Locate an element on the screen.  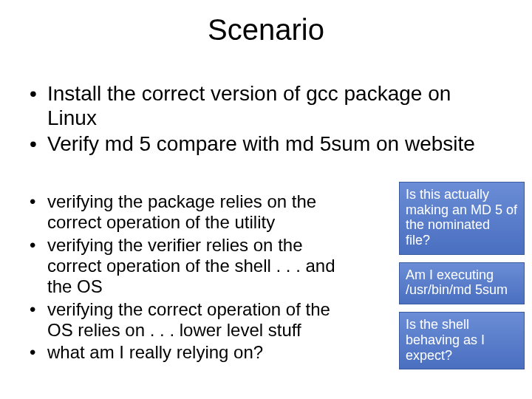
bullet-item: Verify md 5 compare with md 5sum on webs… is located at coordinates (266, 143).